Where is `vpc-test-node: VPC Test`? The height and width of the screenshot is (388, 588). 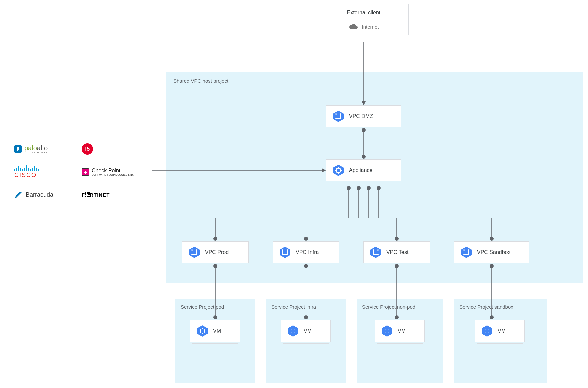 vpc-test-node: VPC Test is located at coordinates (397, 252).